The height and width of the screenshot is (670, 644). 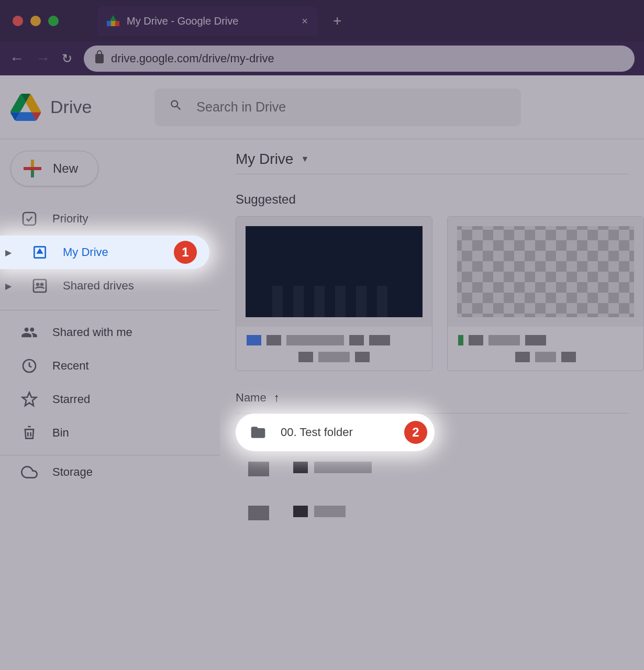 What do you see at coordinates (335, 432) in the screenshot?
I see `file-row-test-folder: 00. Test folder 2` at bounding box center [335, 432].